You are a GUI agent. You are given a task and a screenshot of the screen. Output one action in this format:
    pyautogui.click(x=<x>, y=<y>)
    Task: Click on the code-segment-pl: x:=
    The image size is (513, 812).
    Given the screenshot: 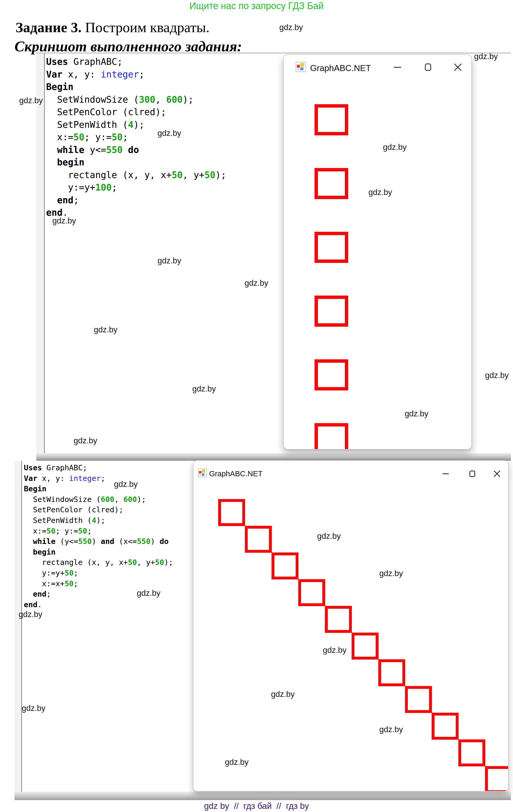 What is the action you would take?
    pyautogui.click(x=35, y=531)
    